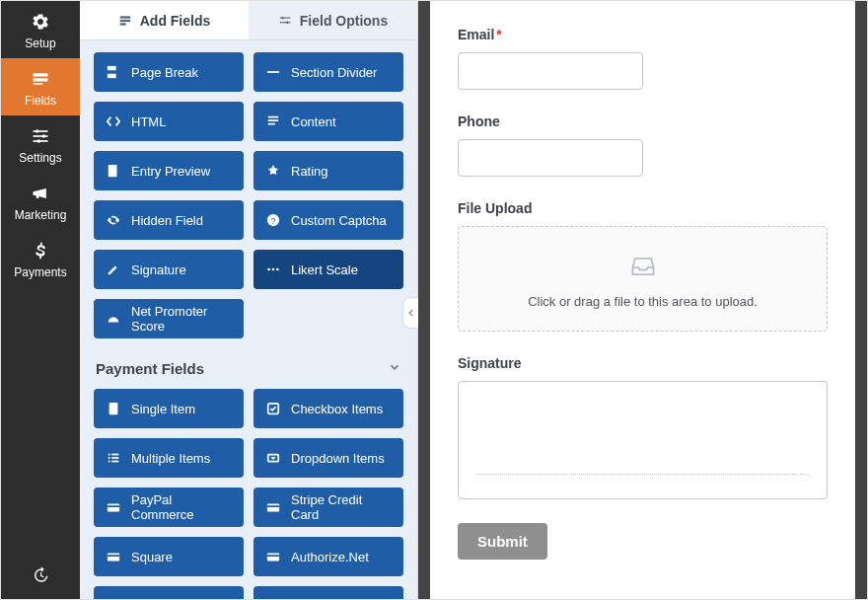  Describe the element at coordinates (643, 541) in the screenshot. I see `submit-row: Submit` at that location.